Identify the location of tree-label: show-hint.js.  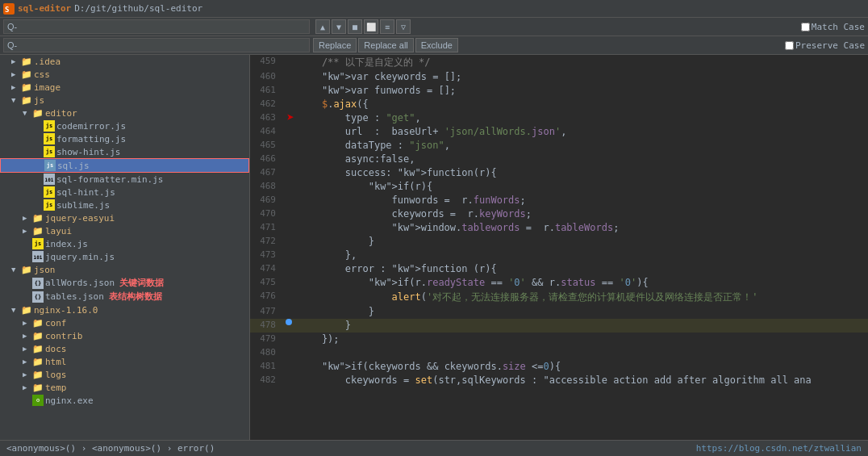
(89, 152).